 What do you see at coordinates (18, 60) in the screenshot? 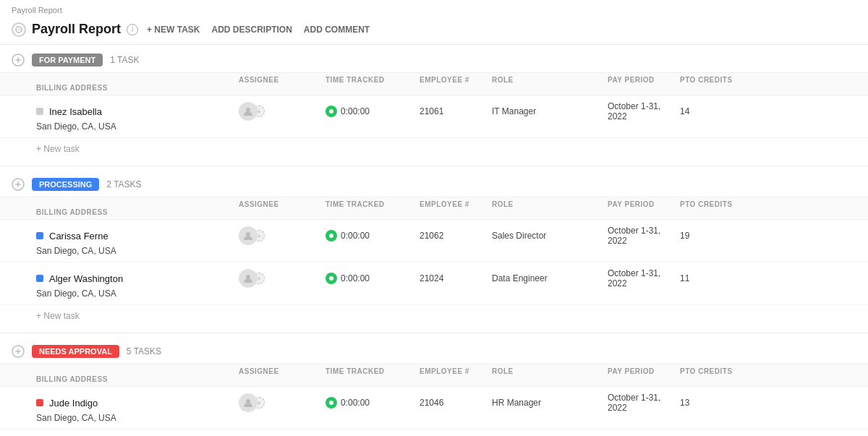
I see `collapse-btn-for-payment` at bounding box center [18, 60].